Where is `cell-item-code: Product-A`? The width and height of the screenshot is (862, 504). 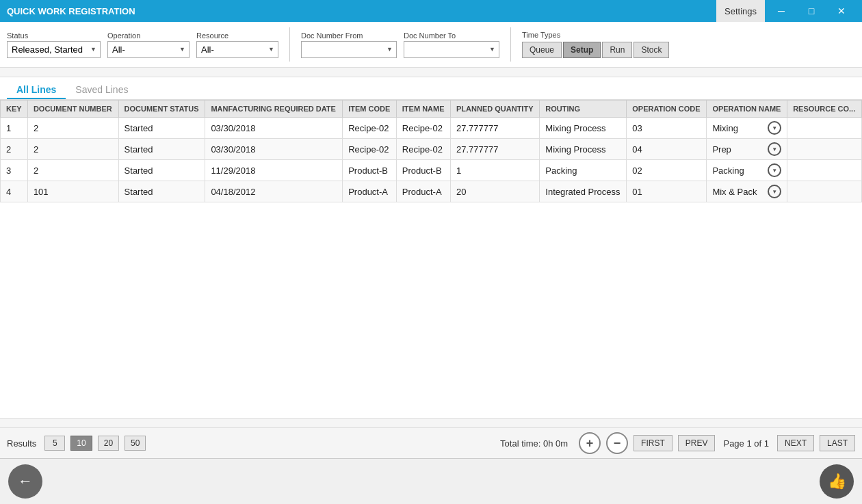 cell-item-code: Product-A is located at coordinates (369, 191).